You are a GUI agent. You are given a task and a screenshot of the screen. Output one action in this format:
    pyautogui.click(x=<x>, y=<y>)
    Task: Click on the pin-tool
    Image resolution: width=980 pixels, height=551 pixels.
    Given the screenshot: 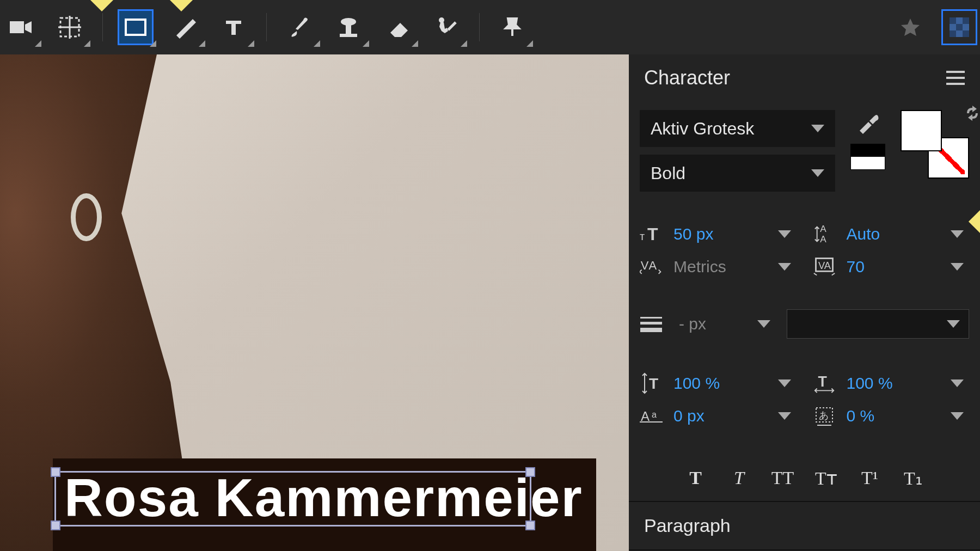 What is the action you would take?
    pyautogui.click(x=512, y=27)
    